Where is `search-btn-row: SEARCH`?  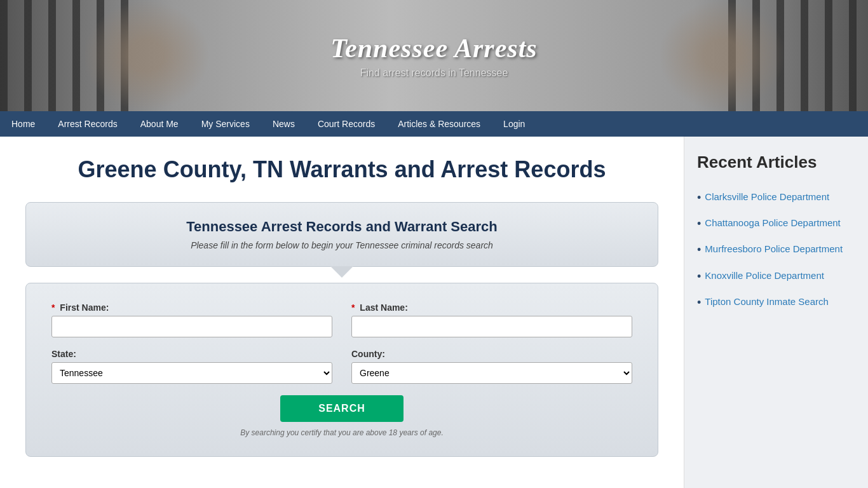
search-btn-row: SEARCH is located at coordinates (342, 409).